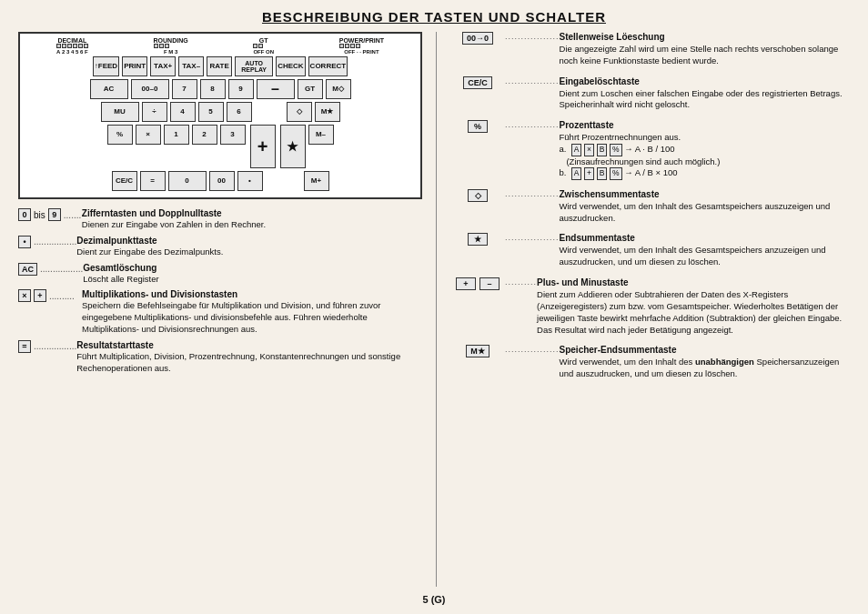 Image resolution: width=868 pixels, height=614 pixels. I want to click on print-button: PRINT, so click(135, 66).